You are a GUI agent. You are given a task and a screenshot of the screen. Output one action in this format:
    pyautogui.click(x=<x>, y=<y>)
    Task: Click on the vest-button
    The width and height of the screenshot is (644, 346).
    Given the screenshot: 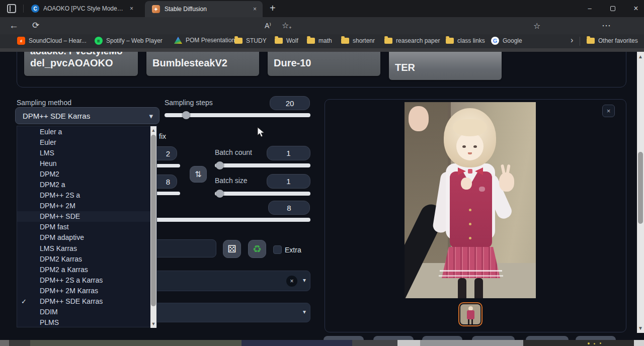 What is the action you would take?
    pyautogui.click(x=470, y=210)
    